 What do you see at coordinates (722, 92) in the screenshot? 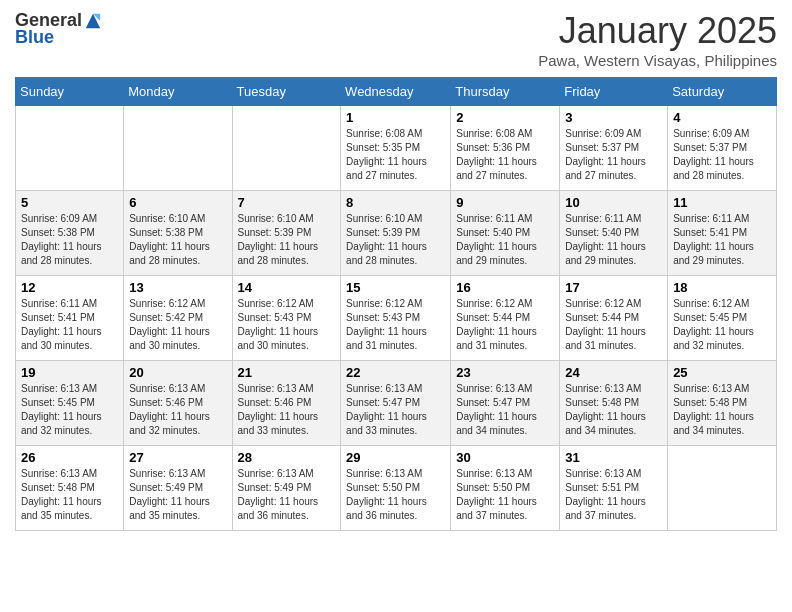
I see `header-saturday: Saturday` at bounding box center [722, 92].